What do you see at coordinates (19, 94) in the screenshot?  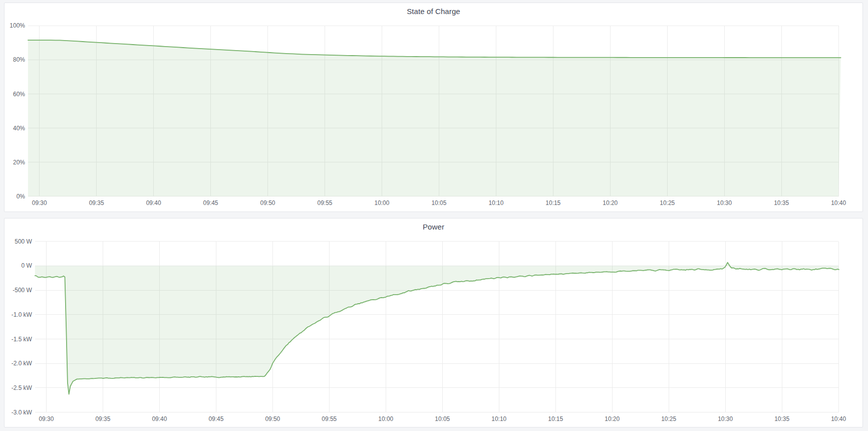 I see `y-tick-label: 60%` at bounding box center [19, 94].